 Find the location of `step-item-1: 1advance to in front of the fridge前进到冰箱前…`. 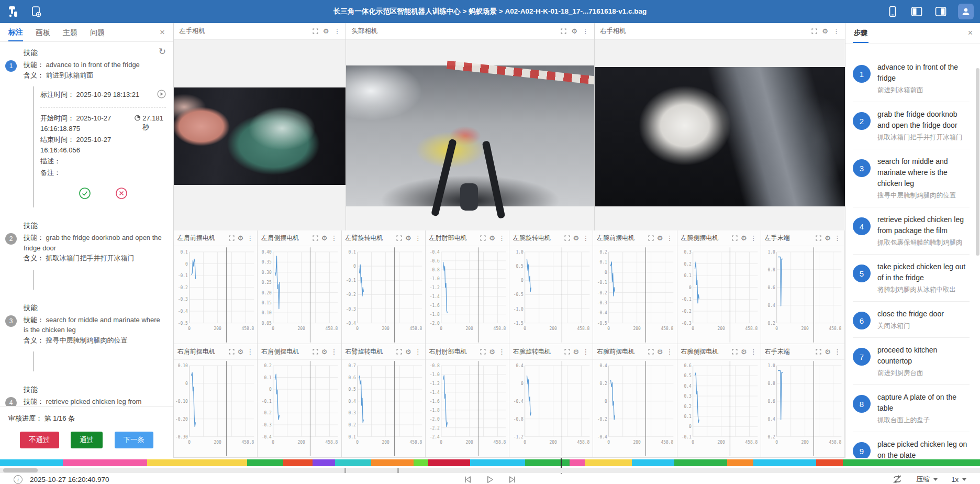

step-item-1: 1advance to in front of the fridge前进到冰箱前… is located at coordinates (911, 79).